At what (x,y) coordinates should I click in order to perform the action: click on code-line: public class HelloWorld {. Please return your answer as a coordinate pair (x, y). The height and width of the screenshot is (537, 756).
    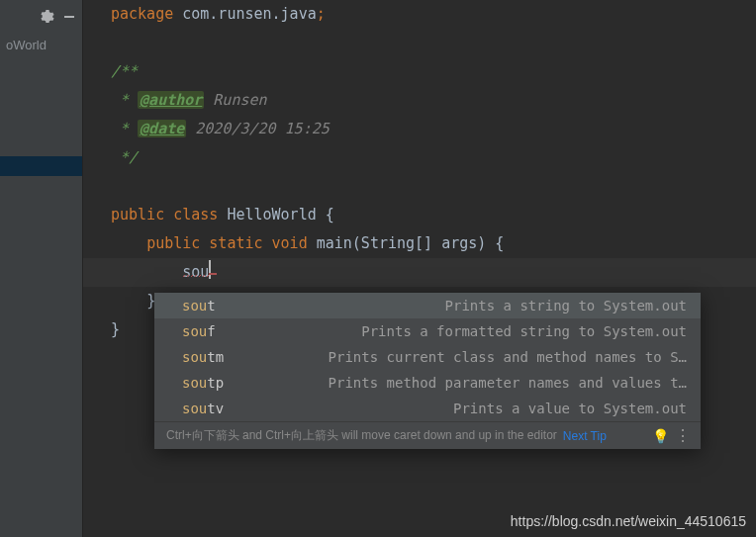
    Looking at the image, I should click on (420, 216).